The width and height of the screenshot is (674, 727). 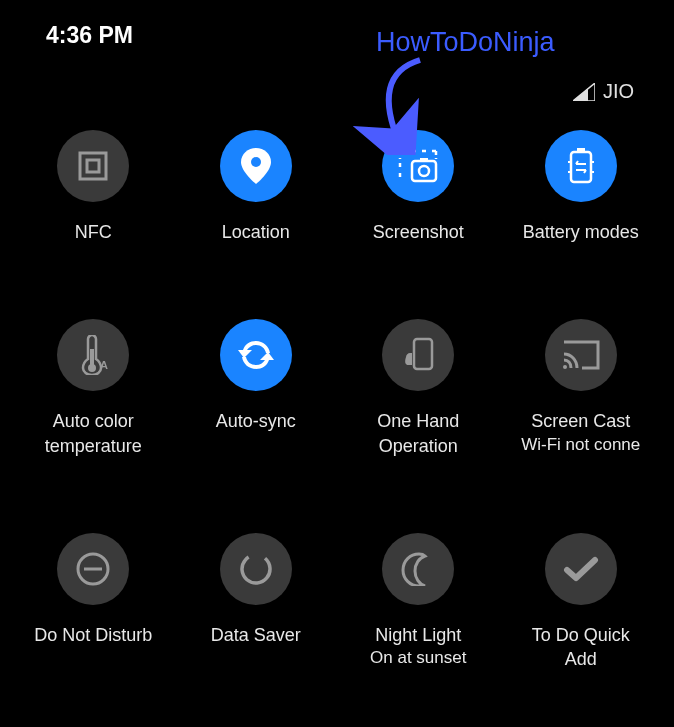 What do you see at coordinates (581, 166) in the screenshot?
I see `battery-icon` at bounding box center [581, 166].